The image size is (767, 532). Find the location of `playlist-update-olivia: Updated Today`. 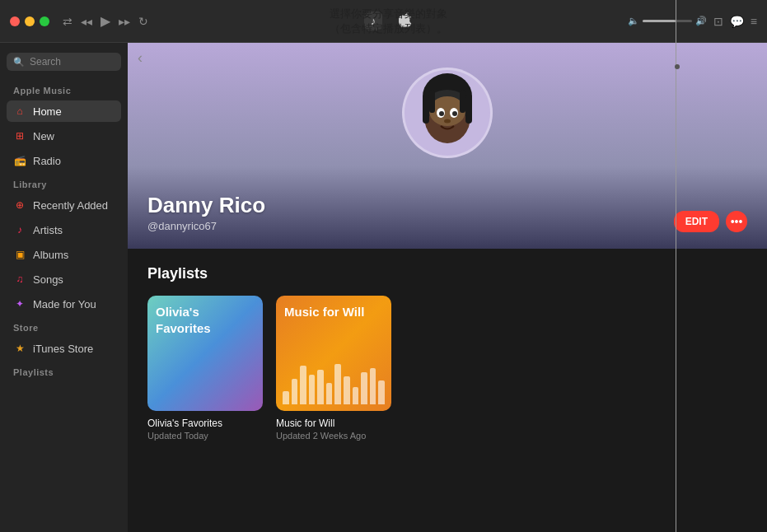

playlist-update-olivia: Updated Today is located at coordinates (205, 436).